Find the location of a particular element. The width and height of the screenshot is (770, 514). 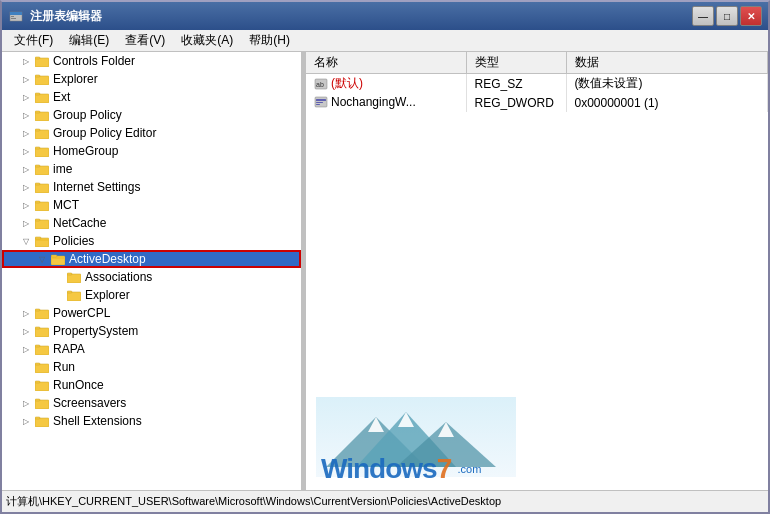

title-bar: 注册表编辑器 — □ ✕ is located at coordinates (385, 16).